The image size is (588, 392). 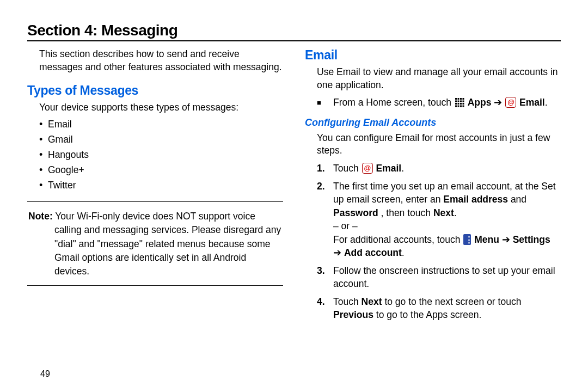 What do you see at coordinates (398, 240) in the screenshot?
I see `text: For additional accounts, touch` at bounding box center [398, 240].